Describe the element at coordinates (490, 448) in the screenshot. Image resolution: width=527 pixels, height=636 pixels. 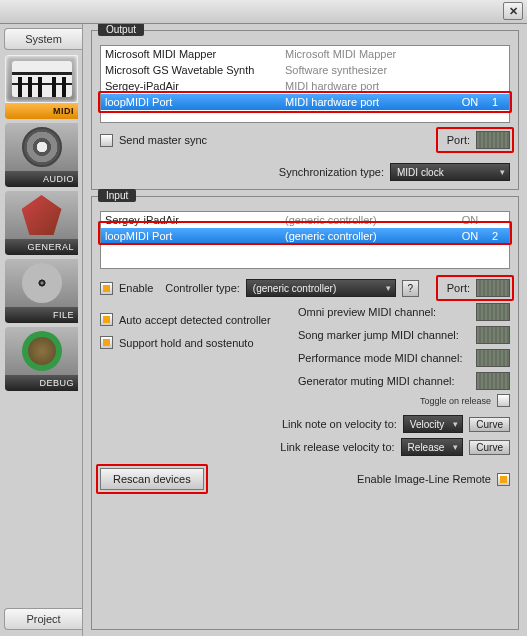
I see `curve-button-release: Curve` at that location.